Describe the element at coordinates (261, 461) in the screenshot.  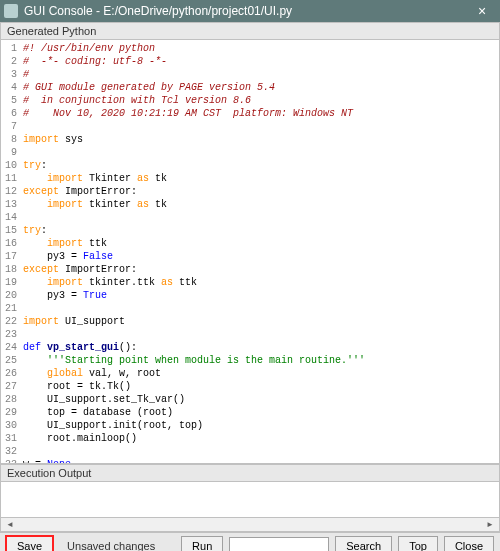
I see `code-text: w = None` at that location.